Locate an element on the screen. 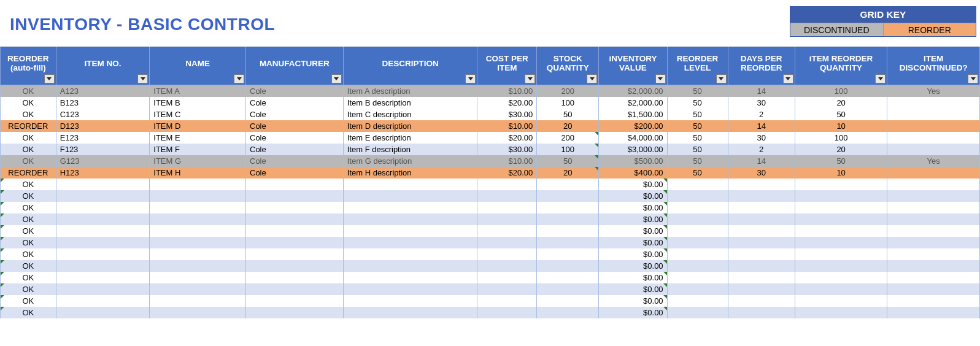 This screenshot has height=346, width=980. cell-item_no: G123 is located at coordinates (103, 161).